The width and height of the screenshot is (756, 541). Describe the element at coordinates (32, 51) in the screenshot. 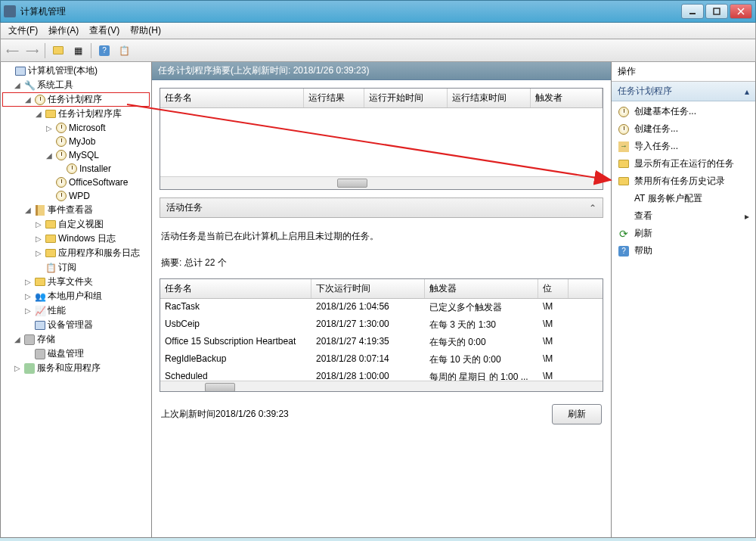

I see `forward-button: ⟶` at that location.